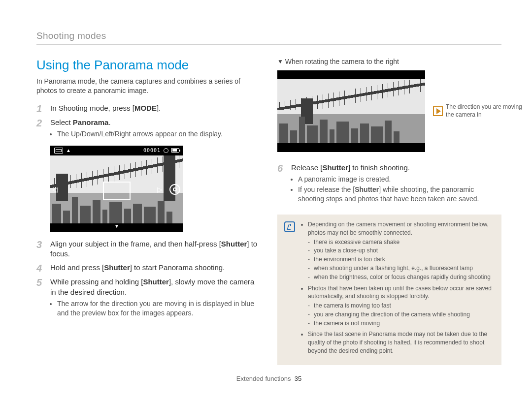 This screenshot has height=401, width=532. Describe the element at coordinates (175, 189) in the screenshot. I see `panorama-icon` at that location.